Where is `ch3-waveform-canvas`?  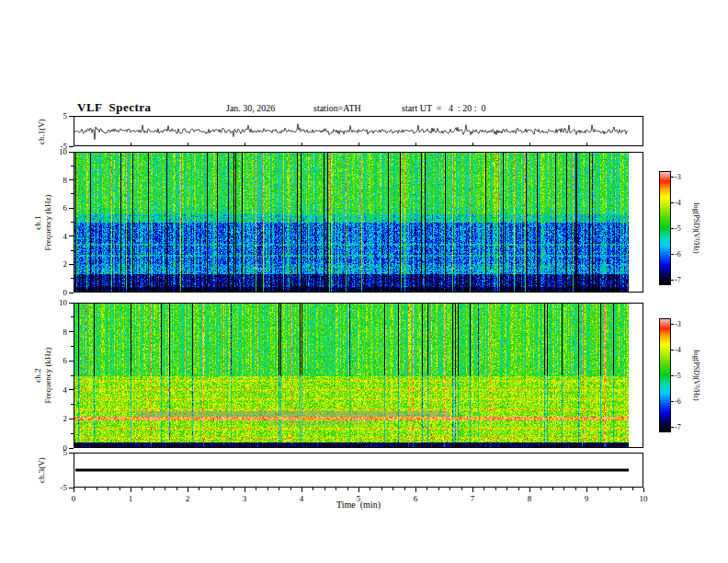 ch3-waveform-canvas is located at coordinates (358, 470).